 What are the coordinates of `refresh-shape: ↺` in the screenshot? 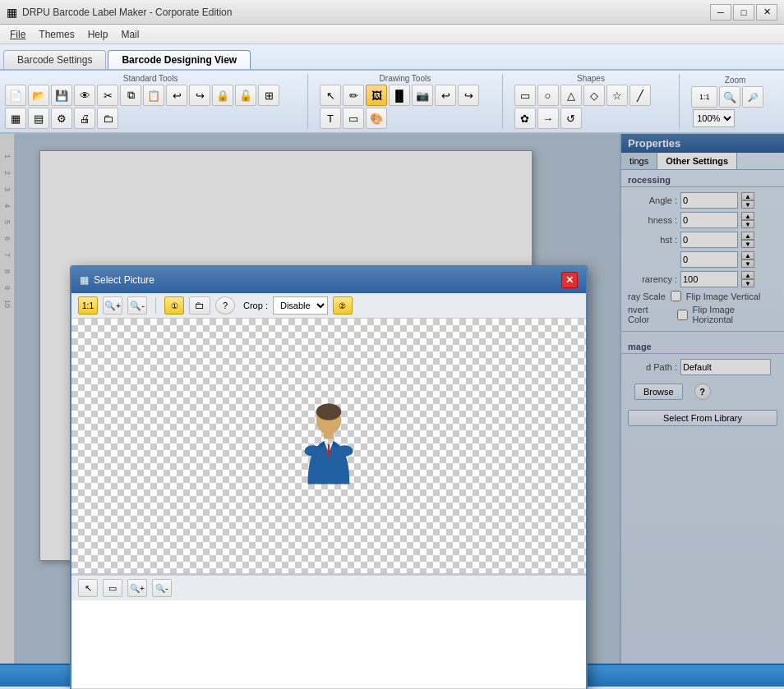 It's located at (571, 118).